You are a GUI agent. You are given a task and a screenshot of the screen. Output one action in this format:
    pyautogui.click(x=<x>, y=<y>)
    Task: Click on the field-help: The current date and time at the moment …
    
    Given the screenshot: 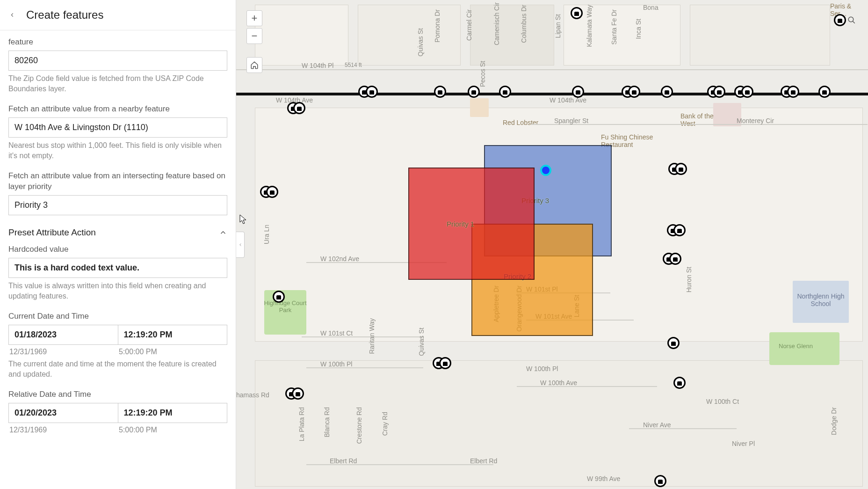 What is the action you would take?
    pyautogui.click(x=118, y=369)
    